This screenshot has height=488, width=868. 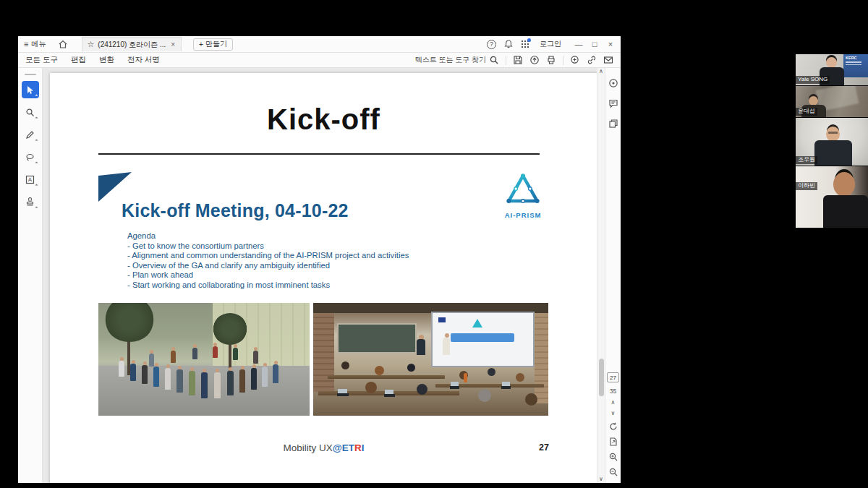 I want to click on page-thumbnails-icon, so click(x=613, y=124).